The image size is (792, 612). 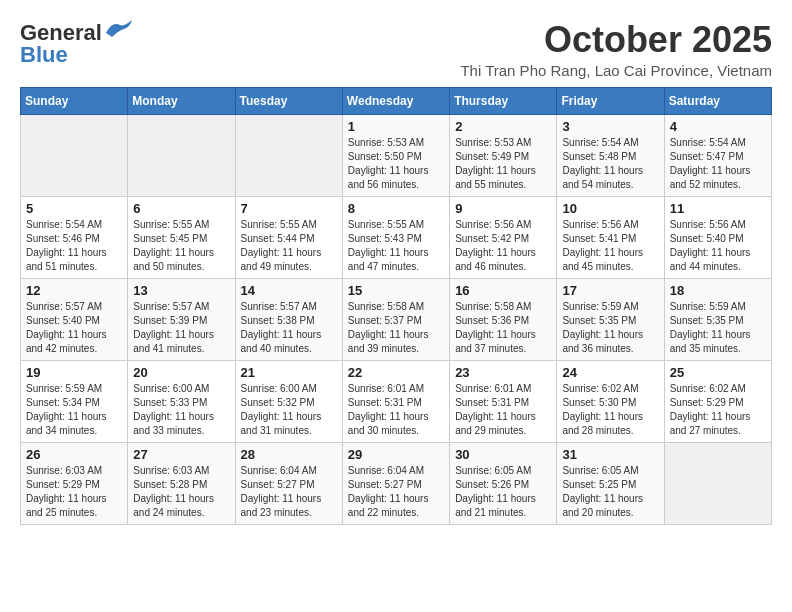 What do you see at coordinates (396, 155) in the screenshot?
I see `calendar-cell: 1Sunrise: 5:53 AMSunset: 5:50 PMDaylight…` at bounding box center [396, 155].